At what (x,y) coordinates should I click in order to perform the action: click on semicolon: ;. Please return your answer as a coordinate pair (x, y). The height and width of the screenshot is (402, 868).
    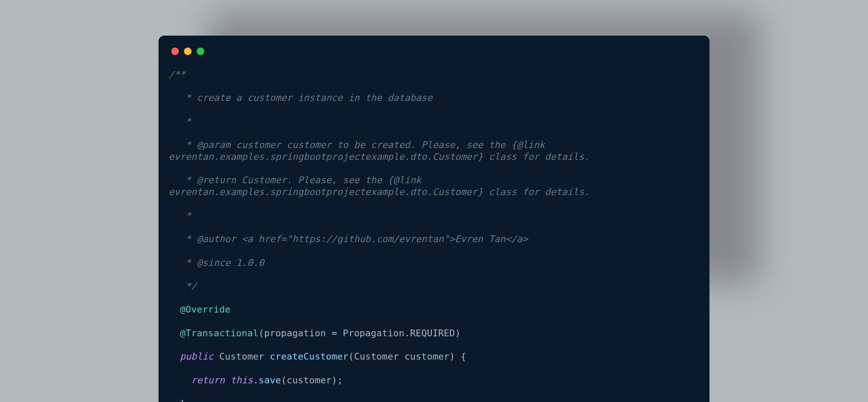
    Looking at the image, I should click on (340, 380).